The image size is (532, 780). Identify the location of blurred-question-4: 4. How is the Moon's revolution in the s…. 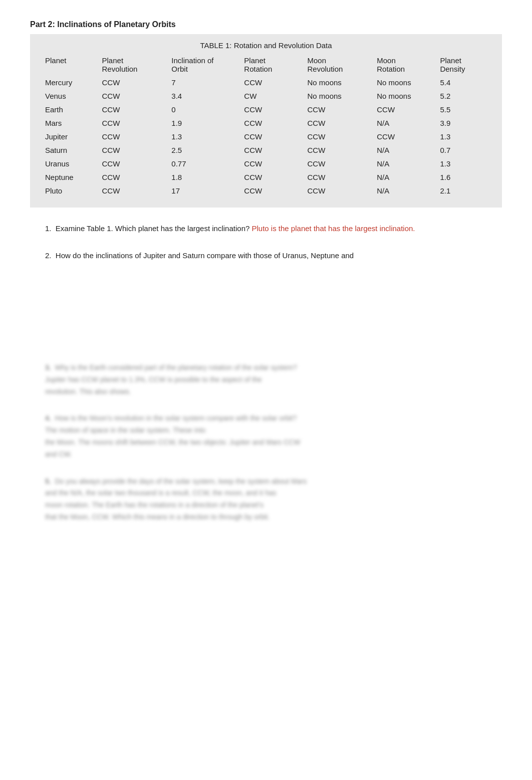
(274, 436).